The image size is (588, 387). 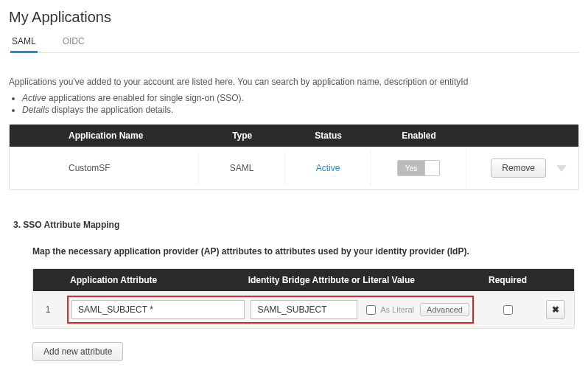 I want to click on note-details-em: Details, so click(x=35, y=110).